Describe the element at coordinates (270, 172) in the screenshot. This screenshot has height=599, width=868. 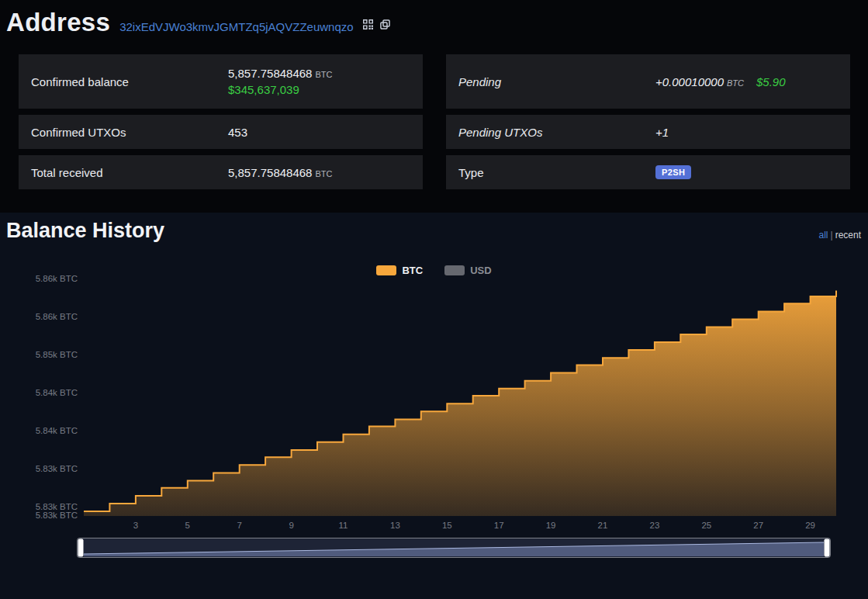
I see `total-received-btc: 5,857.75848468` at that location.